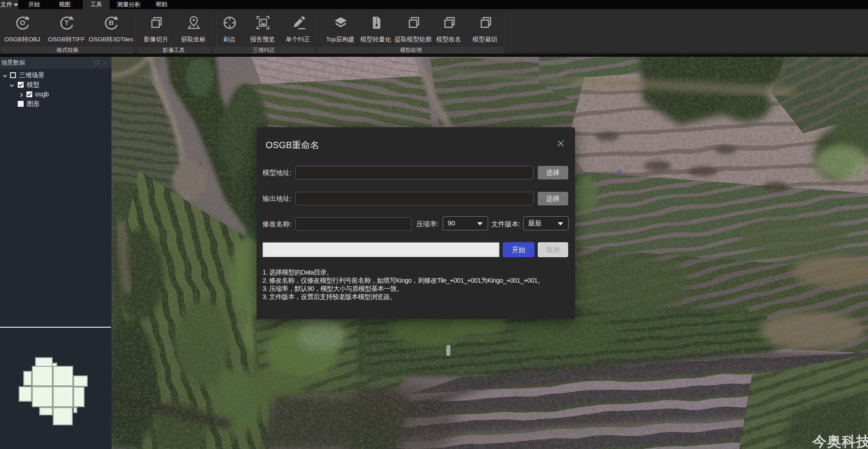 The image size is (868, 449). Describe the element at coordinates (22, 23) in the screenshot. I see `svg-text: O` at that location.